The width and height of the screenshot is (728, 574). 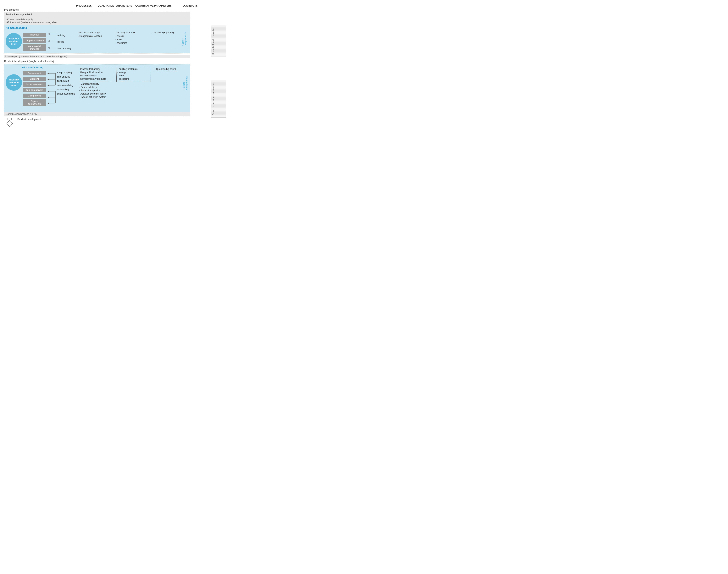 What do you see at coordinates (35, 48) in the screenshot?
I see `material-box-2: commercial material` at bounding box center [35, 48].